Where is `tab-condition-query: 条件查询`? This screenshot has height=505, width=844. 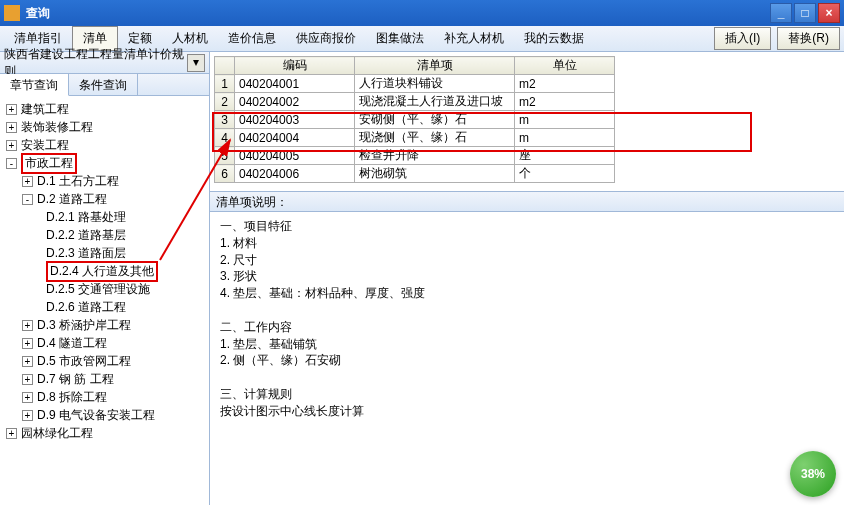 tab-condition-query: 条件查询 is located at coordinates (104, 84).